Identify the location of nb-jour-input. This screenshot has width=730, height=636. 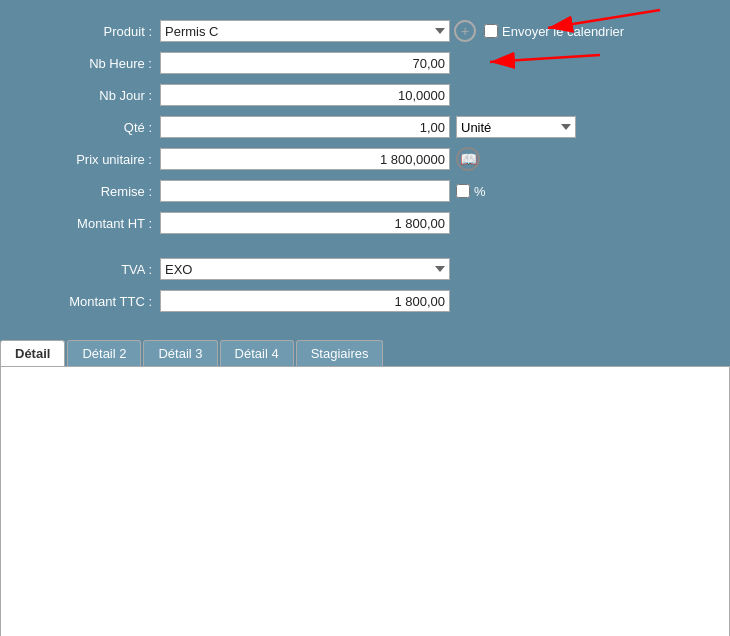
(305, 95).